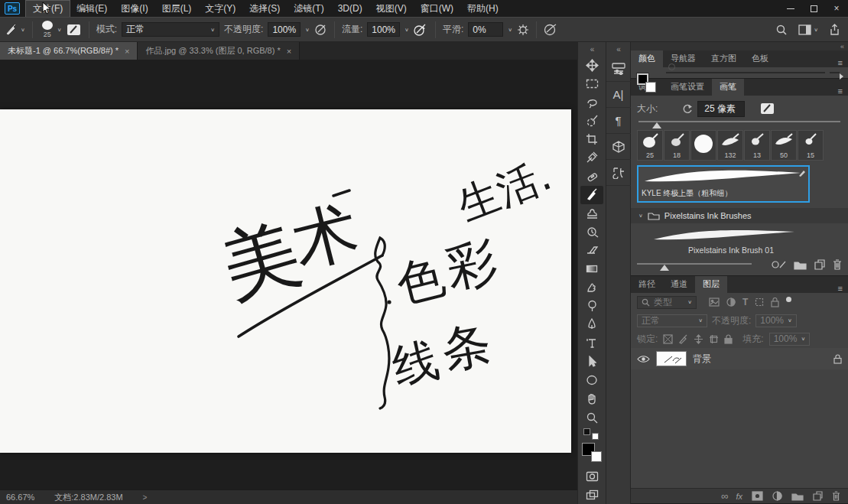 Image resolution: width=848 pixels, height=504 pixels. Describe the element at coordinates (592, 324) in the screenshot. I see `pen-tool` at that location.